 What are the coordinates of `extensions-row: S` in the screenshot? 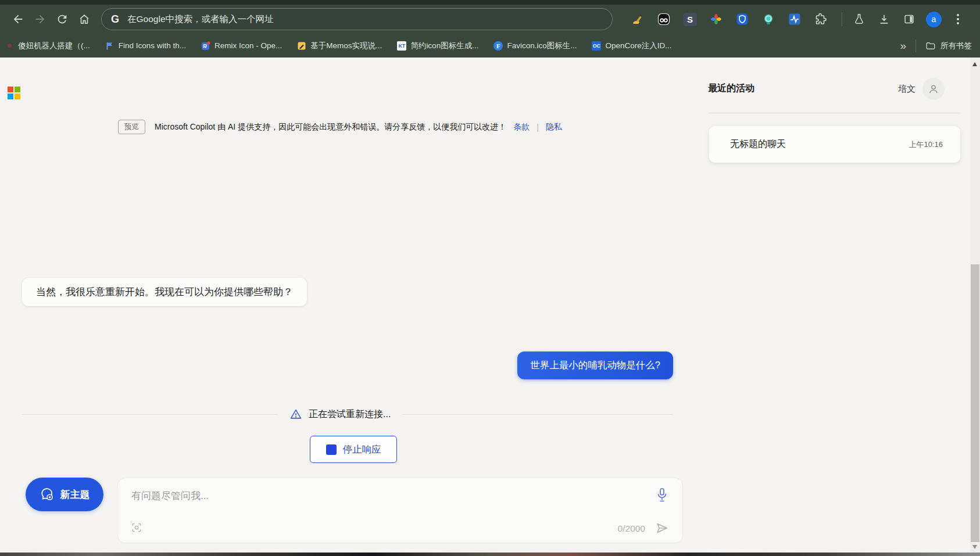 It's located at (729, 19).